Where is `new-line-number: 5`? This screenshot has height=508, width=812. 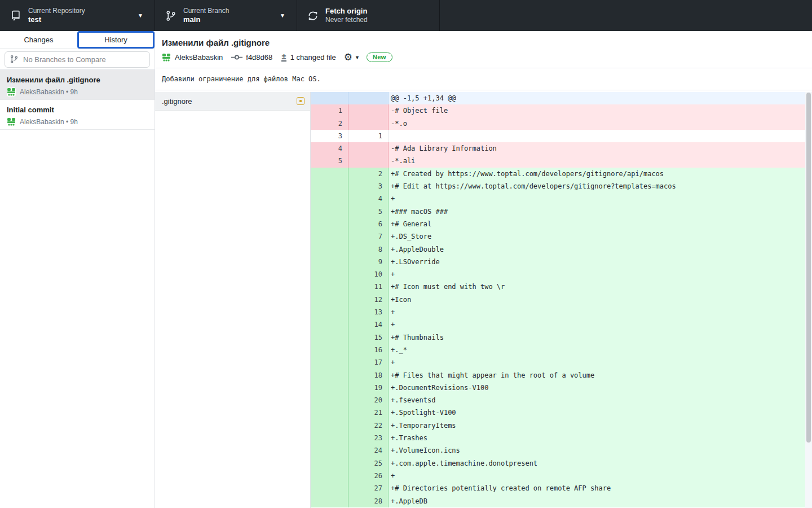
new-line-number: 5 is located at coordinates (369, 212).